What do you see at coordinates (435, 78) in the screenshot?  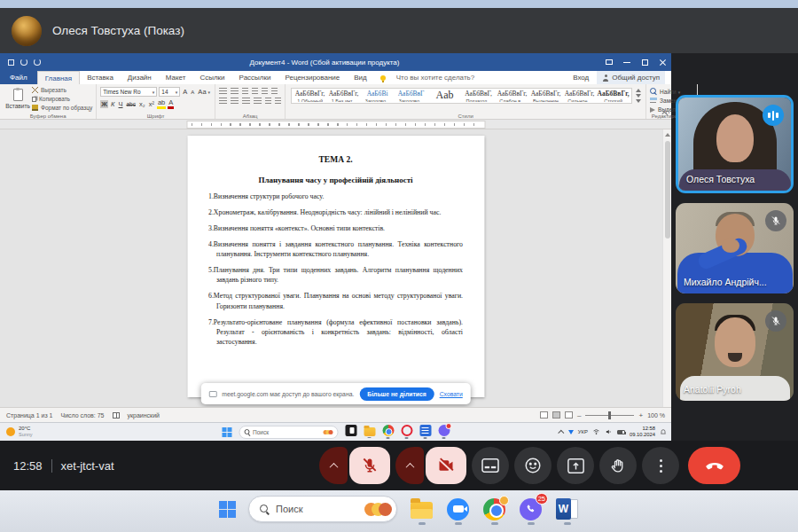 I see `tell-me-box: Что вы хотите сделать?` at bounding box center [435, 78].